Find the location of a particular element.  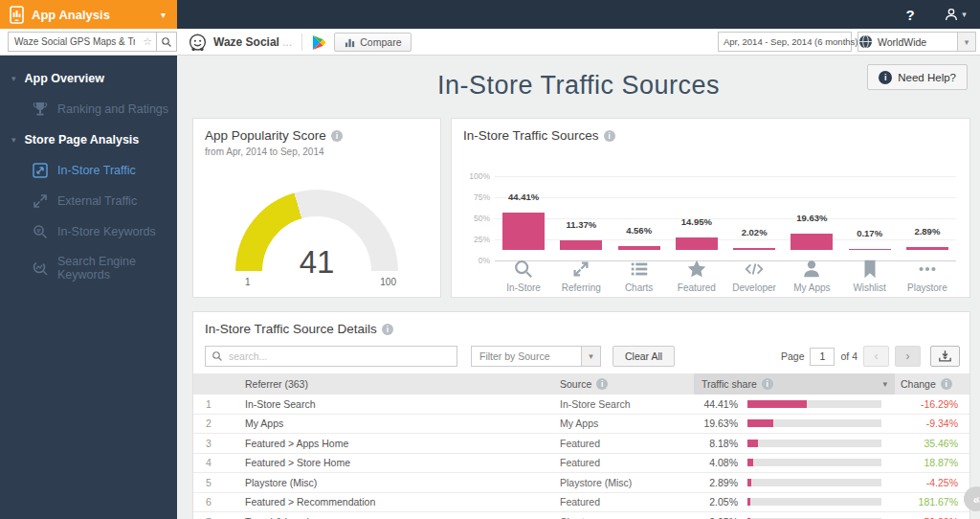

clear-all-button: Clear All is located at coordinates (643, 356).